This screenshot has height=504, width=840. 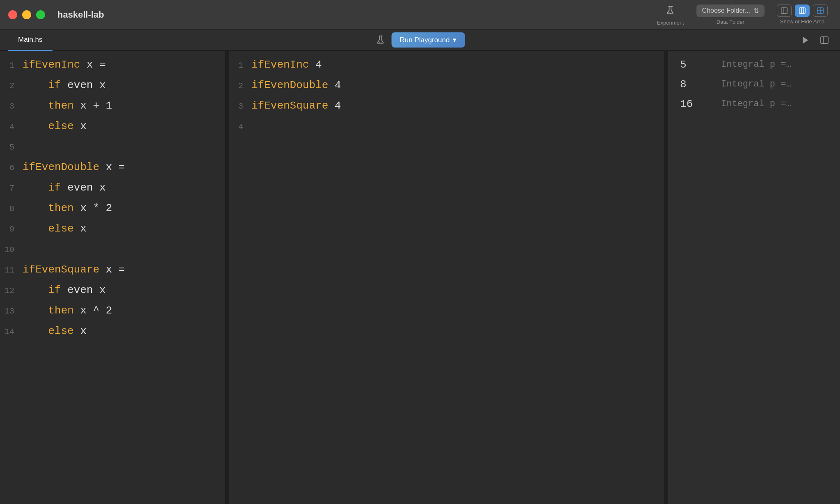 I want to click on editor-line-7: 7 if even x, so click(x=112, y=188).